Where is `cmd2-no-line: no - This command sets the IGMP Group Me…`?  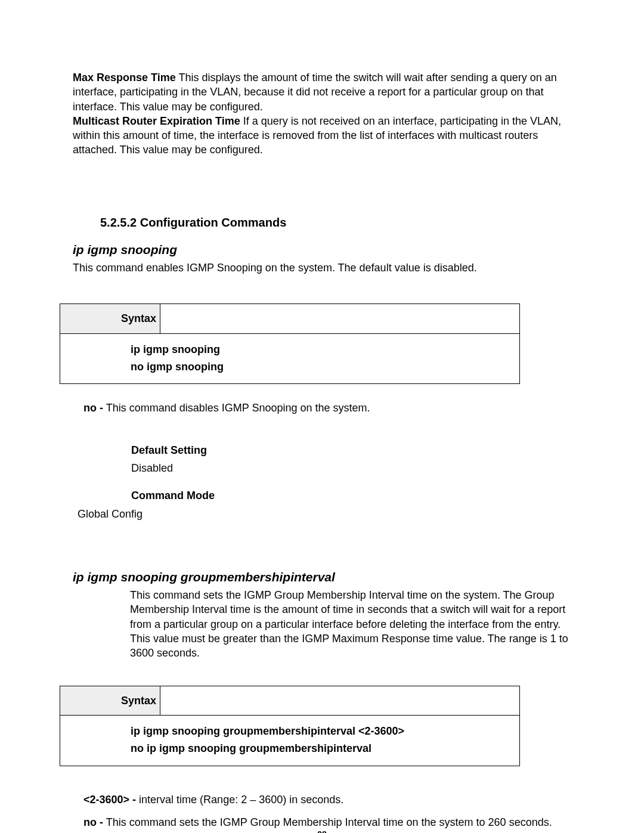 cmd2-no-line: no - This command sets the IGMP Group Me… is located at coordinates (334, 822).